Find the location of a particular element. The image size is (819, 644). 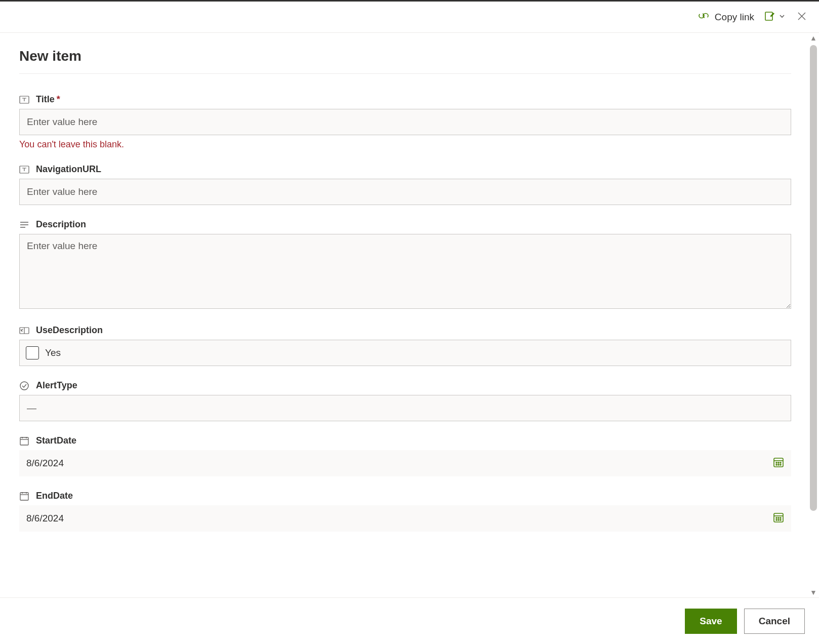

field-end-date: EndDate 8/6/2024 is located at coordinates (405, 511).